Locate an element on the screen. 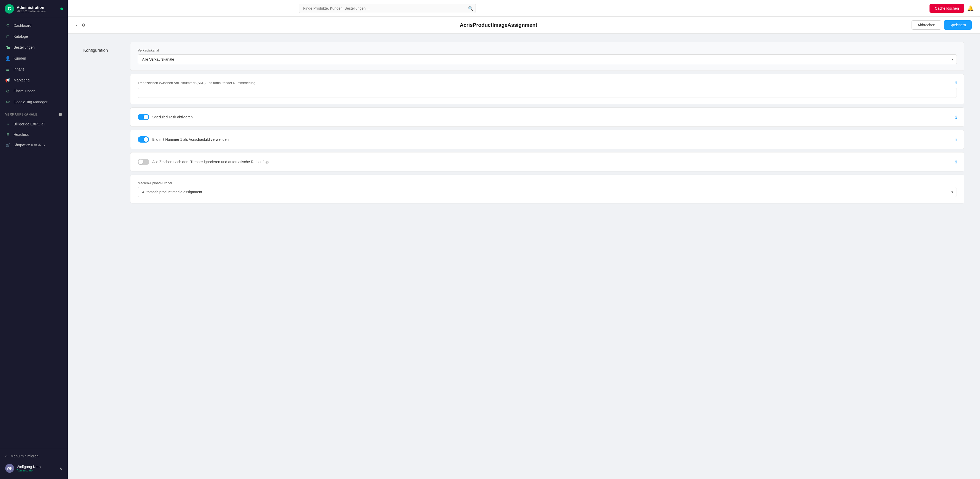 This screenshot has width=980, height=479. page-title: AcrisProductImageAssignment is located at coordinates (498, 25).